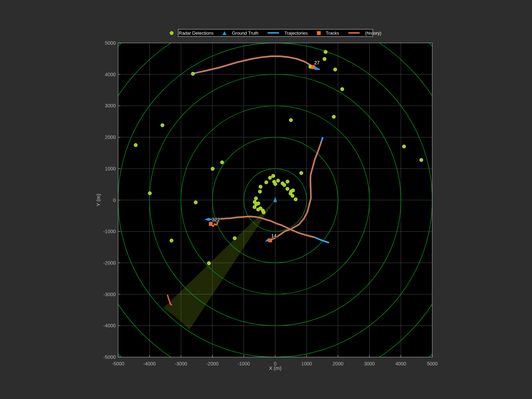  What do you see at coordinates (192, 33) in the screenshot?
I see `legend-item-radar-detections: Radar Detections` at bounding box center [192, 33].